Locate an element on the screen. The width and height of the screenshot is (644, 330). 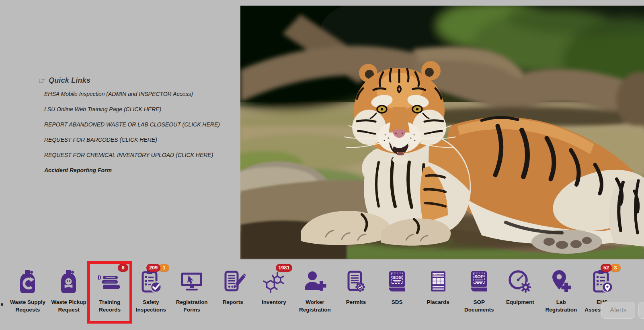
badge-group: 52 3 is located at coordinates (611, 268).